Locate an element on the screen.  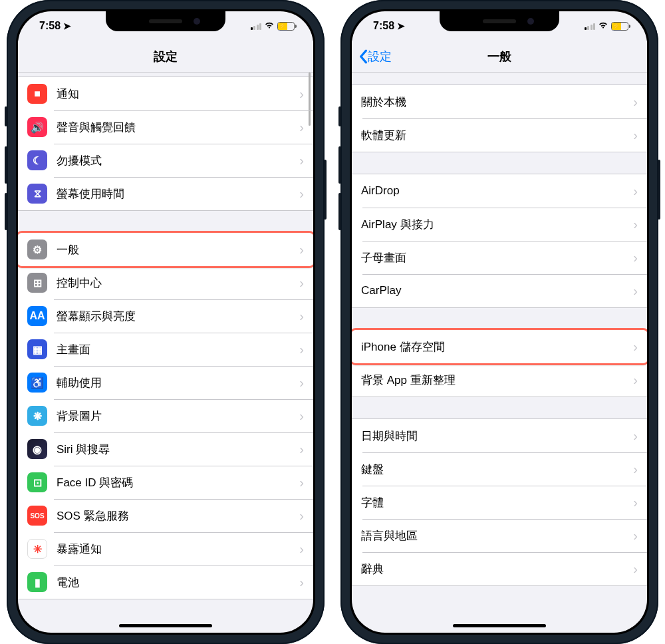
settings-row: 辭典› is located at coordinates (499, 569).